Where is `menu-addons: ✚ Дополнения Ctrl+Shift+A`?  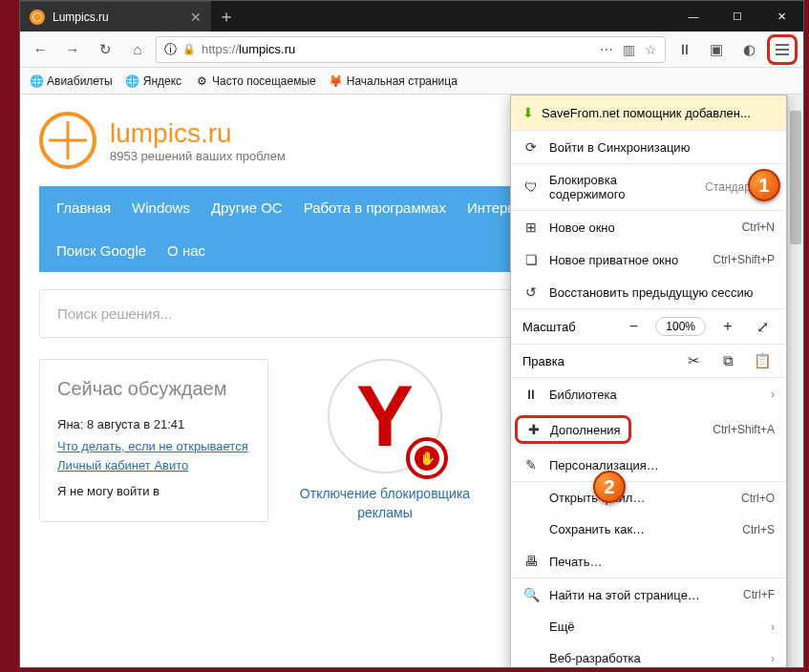 menu-addons: ✚ Дополнения Ctrl+Shift+A is located at coordinates (649, 430).